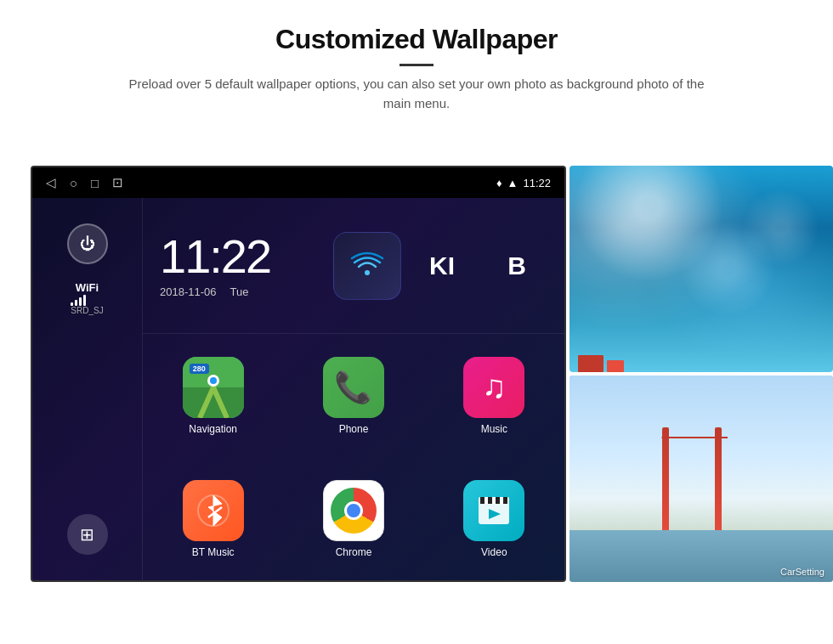  Describe the element at coordinates (354, 266) in the screenshot. I see `top-row: 11:22 2018-11-06 Tue` at that location.